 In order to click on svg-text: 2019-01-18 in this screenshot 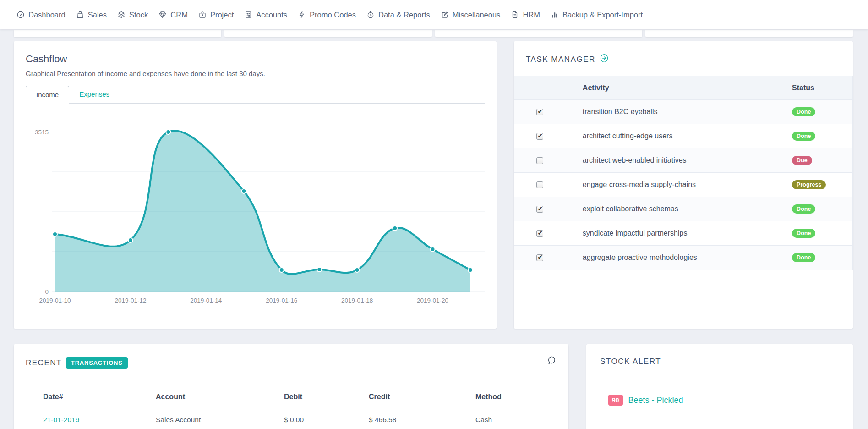, I will do `click(357, 301)`.